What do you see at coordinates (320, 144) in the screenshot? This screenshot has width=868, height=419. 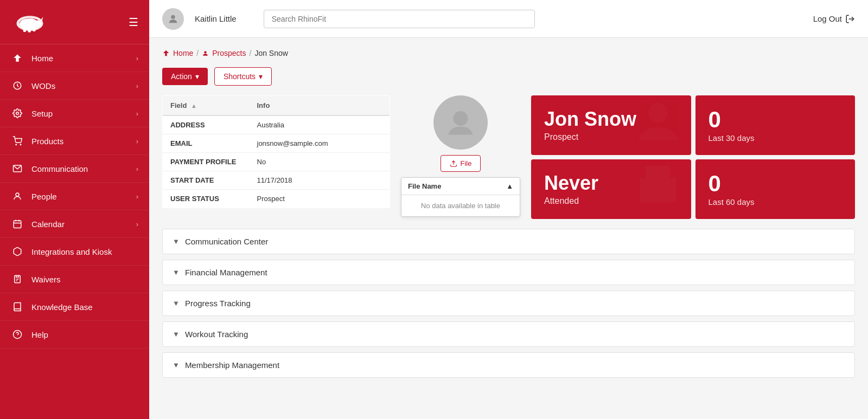 I see `table-cell-info: jonsnow@sample.com` at bounding box center [320, 144].